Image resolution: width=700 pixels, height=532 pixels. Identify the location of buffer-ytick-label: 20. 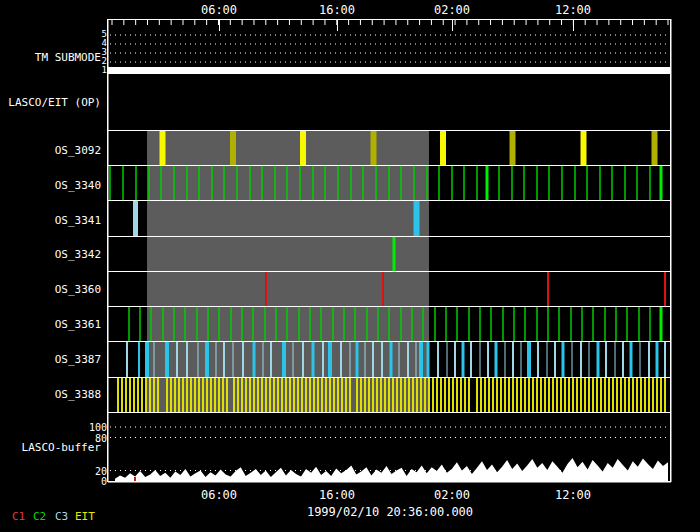
(54, 470).